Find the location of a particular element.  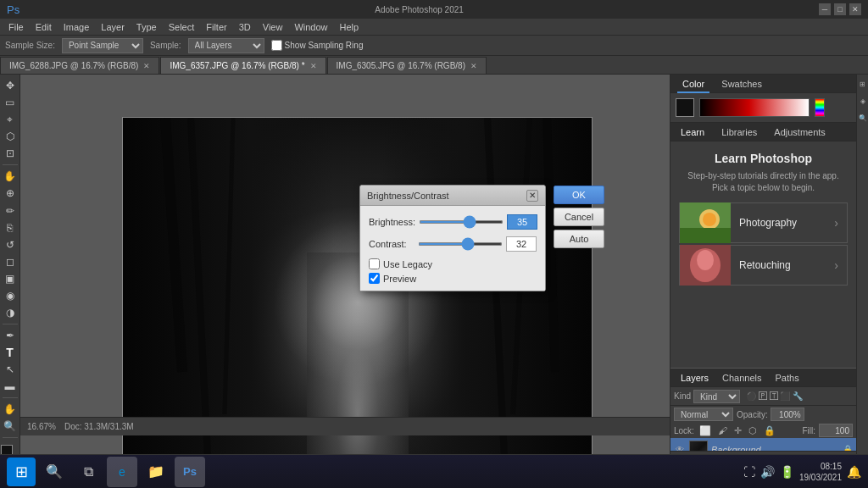

lock-image-button: 🖌 is located at coordinates (722, 430).